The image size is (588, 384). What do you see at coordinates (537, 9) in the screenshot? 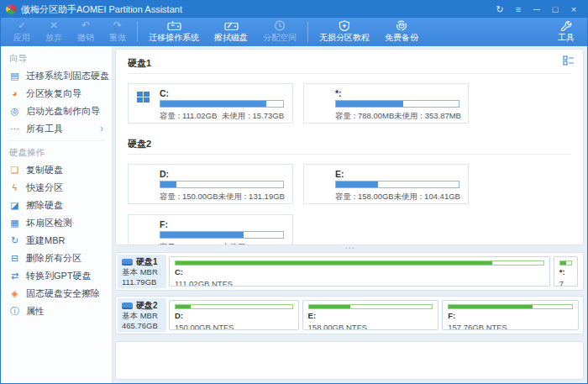
I see `minimize-icon: ─` at bounding box center [537, 9].